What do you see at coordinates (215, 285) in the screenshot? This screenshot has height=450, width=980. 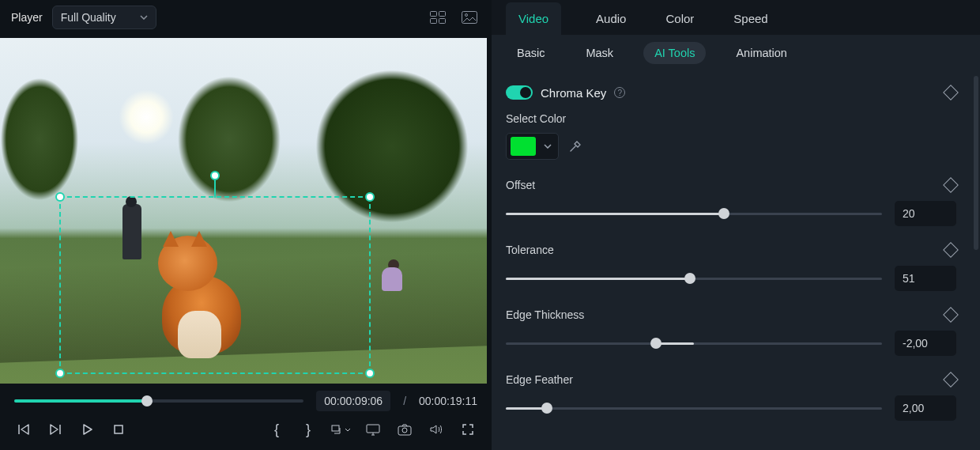 I see `selection-box` at bounding box center [215, 285].